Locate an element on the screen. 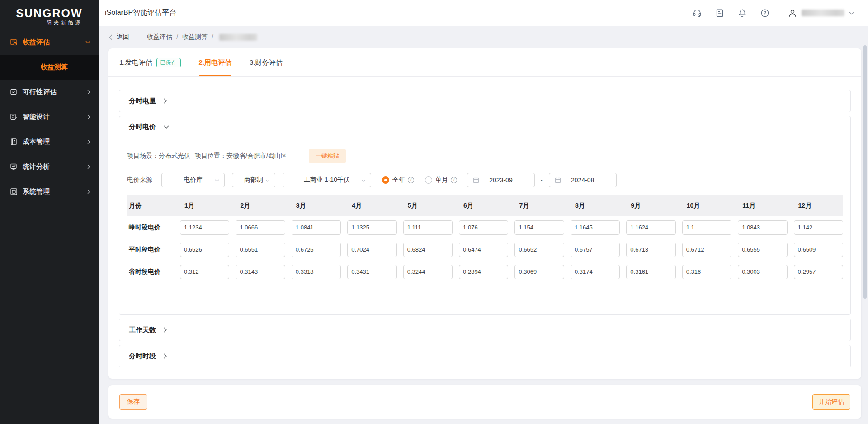  table-row-flat-price: 平时段电价 is located at coordinates (485, 250).